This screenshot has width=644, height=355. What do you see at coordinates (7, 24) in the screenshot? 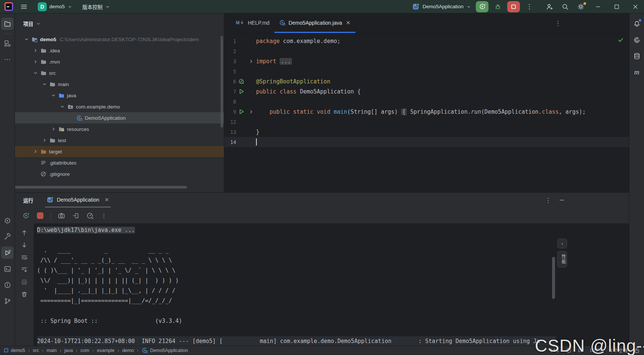
I see `project-toolwindow-button` at bounding box center [7, 24].